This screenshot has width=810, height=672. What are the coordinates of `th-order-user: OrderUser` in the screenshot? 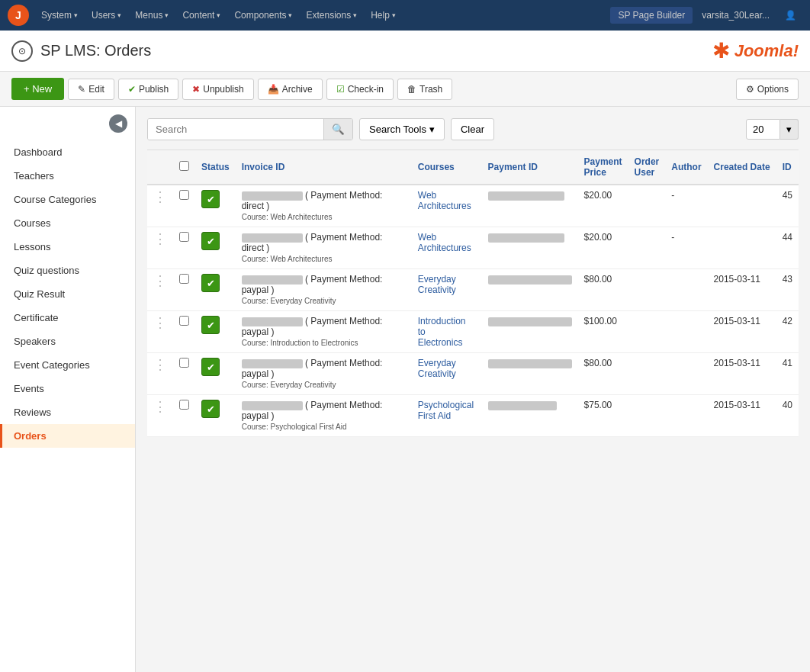 It's located at (647, 168).